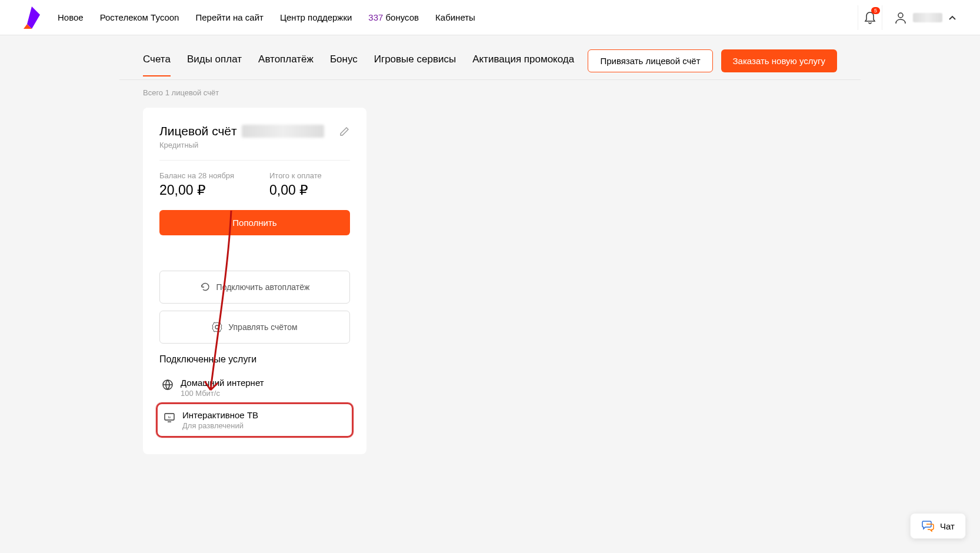 This screenshot has width=980, height=553. Describe the element at coordinates (196, 175) in the screenshot. I see `balance-label: Баланс на 28 ноября` at that location.